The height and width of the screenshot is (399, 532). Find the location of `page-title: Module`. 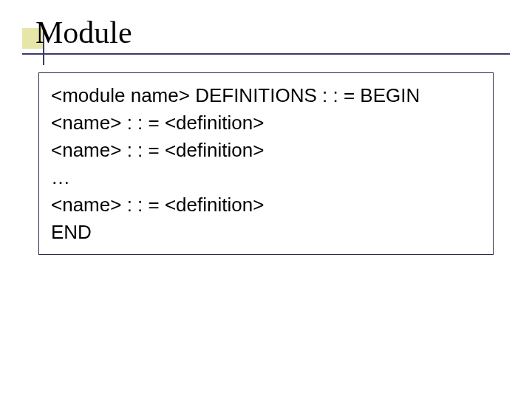

page-title: Module is located at coordinates (84, 33).